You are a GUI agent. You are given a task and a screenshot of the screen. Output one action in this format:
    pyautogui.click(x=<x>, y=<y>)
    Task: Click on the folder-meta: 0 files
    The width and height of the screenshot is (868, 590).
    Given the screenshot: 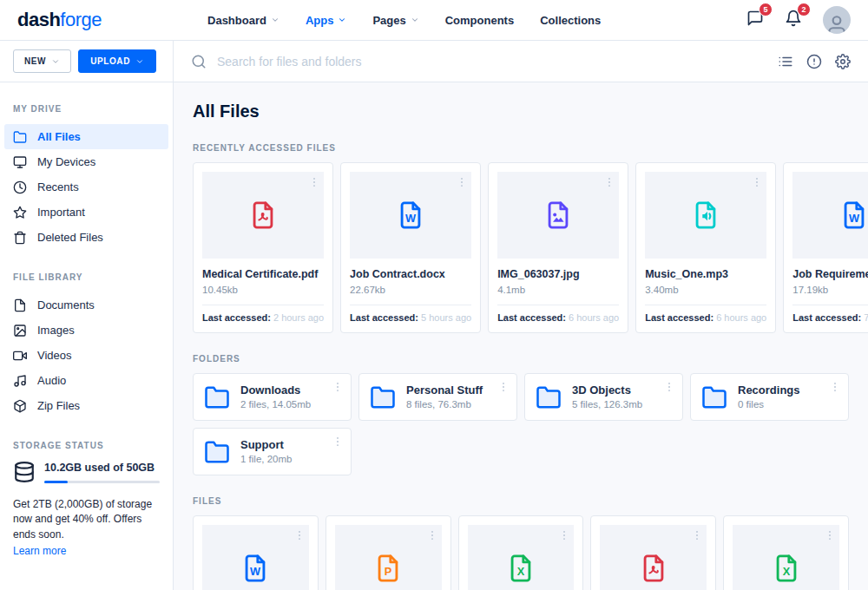 What is the action you would take?
    pyautogui.click(x=769, y=404)
    